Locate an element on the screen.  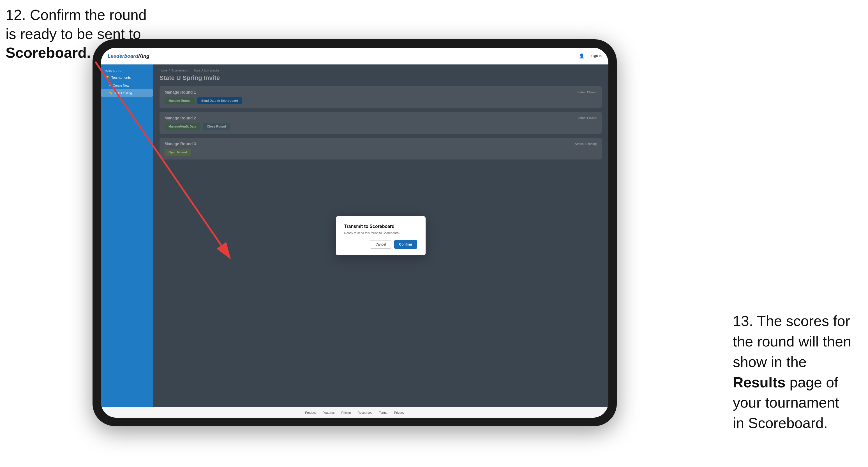
footer-privacy: Privacy is located at coordinates (399, 413).